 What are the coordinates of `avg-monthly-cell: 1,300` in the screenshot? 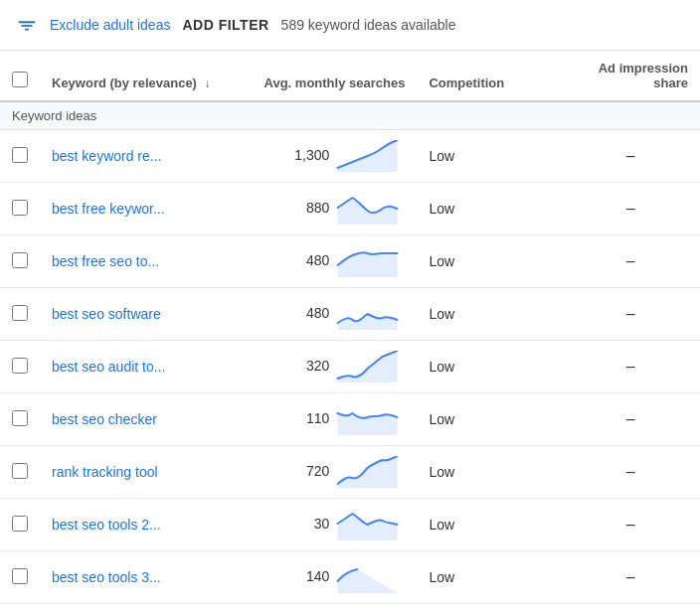 It's located at (323, 157).